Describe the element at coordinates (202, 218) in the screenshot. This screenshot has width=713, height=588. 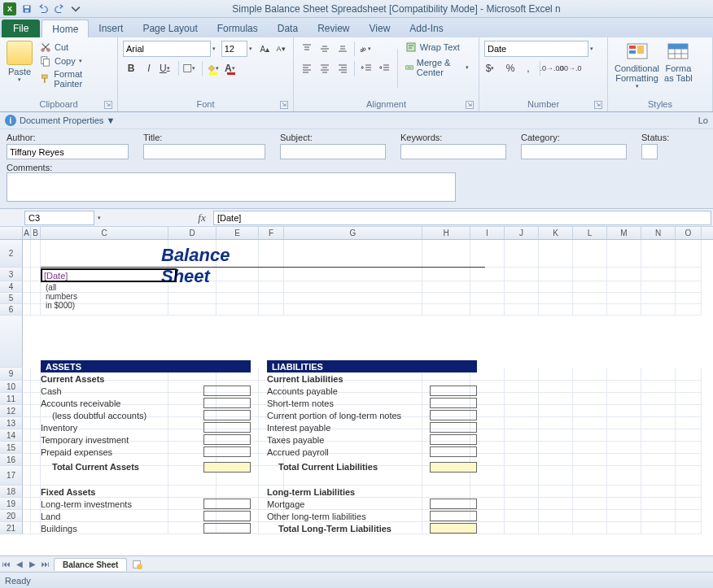
I see `fx-icon: fx` at that location.